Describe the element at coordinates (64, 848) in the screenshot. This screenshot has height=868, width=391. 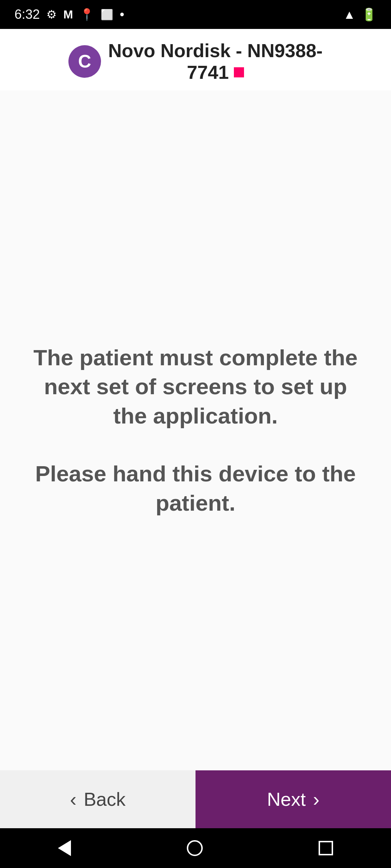
I see `back-nav-icon` at that location.